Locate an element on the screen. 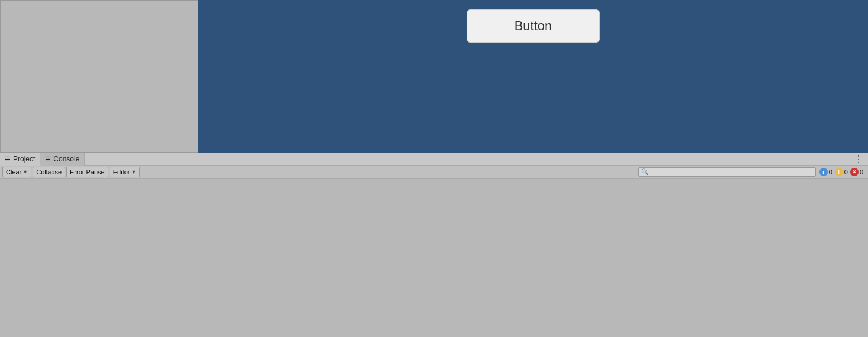 The image size is (868, 337). editor-button: Editor ▼ is located at coordinates (125, 172).